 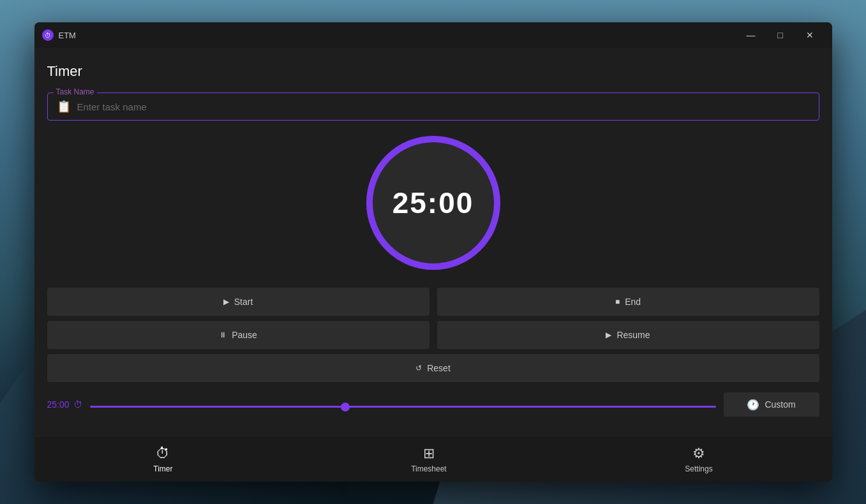 I want to click on timesheet-nav-label: Timesheet, so click(x=429, y=469).